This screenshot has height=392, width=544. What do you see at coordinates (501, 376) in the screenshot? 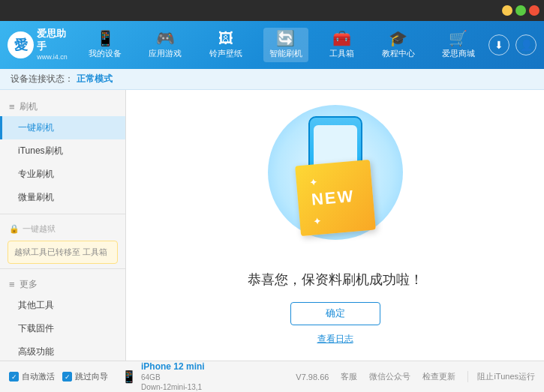
I see `stop-itunes-button: 阻止iTunes运行` at bounding box center [501, 376].